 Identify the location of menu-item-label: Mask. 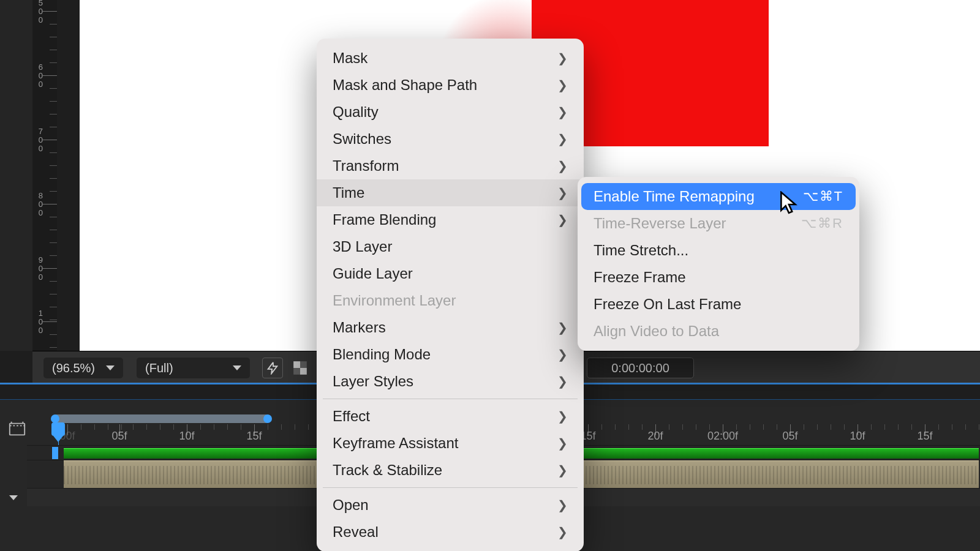
(350, 58).